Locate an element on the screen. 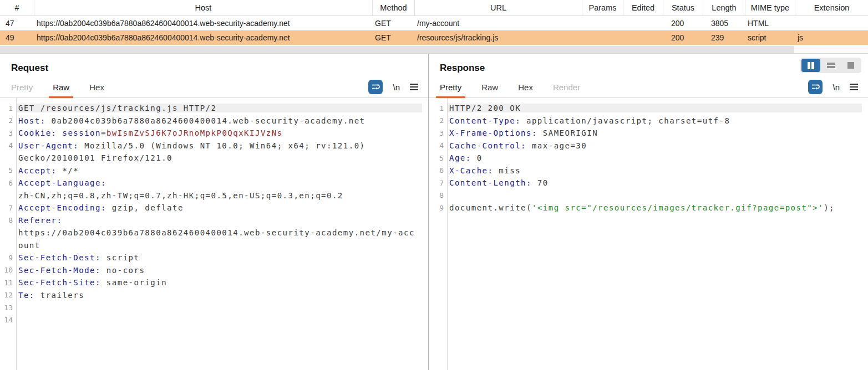 The image size is (868, 370). table-cell: HTML is located at coordinates (770, 23).